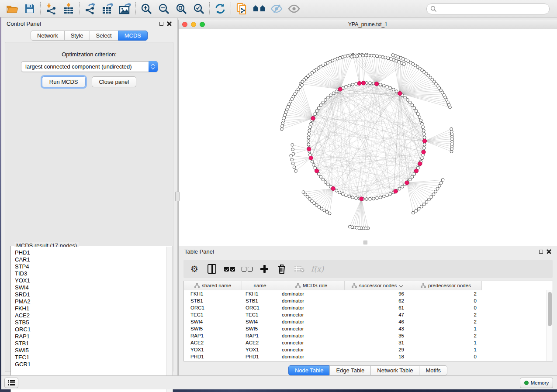 The image size is (557, 392). What do you see at coordinates (294, 9) in the screenshot?
I see `show-all-button` at bounding box center [294, 9].